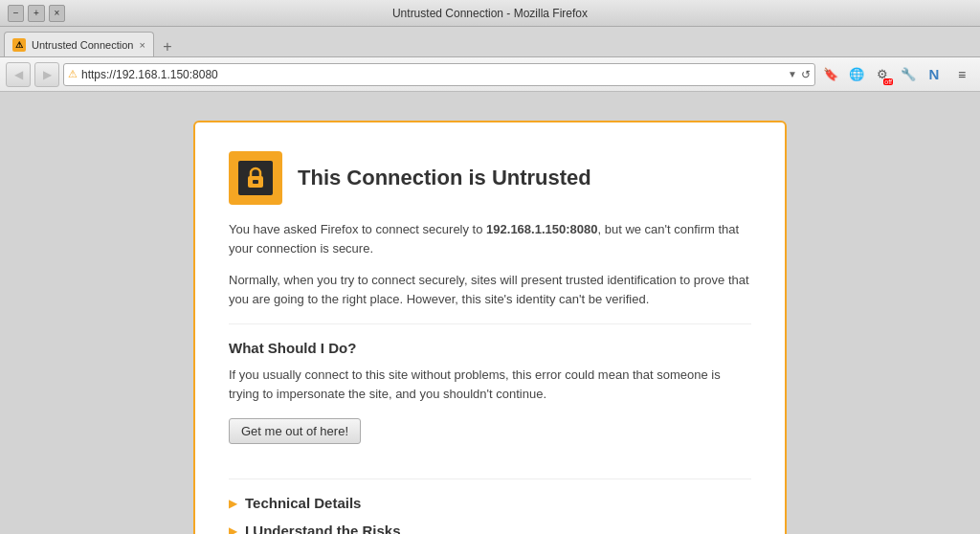  I want to click on error-description-1: You have asked Firefox to connect secure…, so click(490, 239).